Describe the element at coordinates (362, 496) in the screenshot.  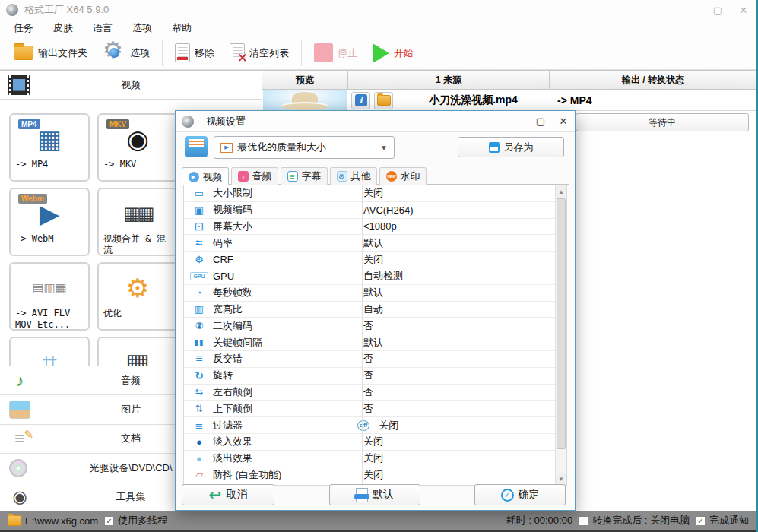
I see `default-doc-icon` at that location.